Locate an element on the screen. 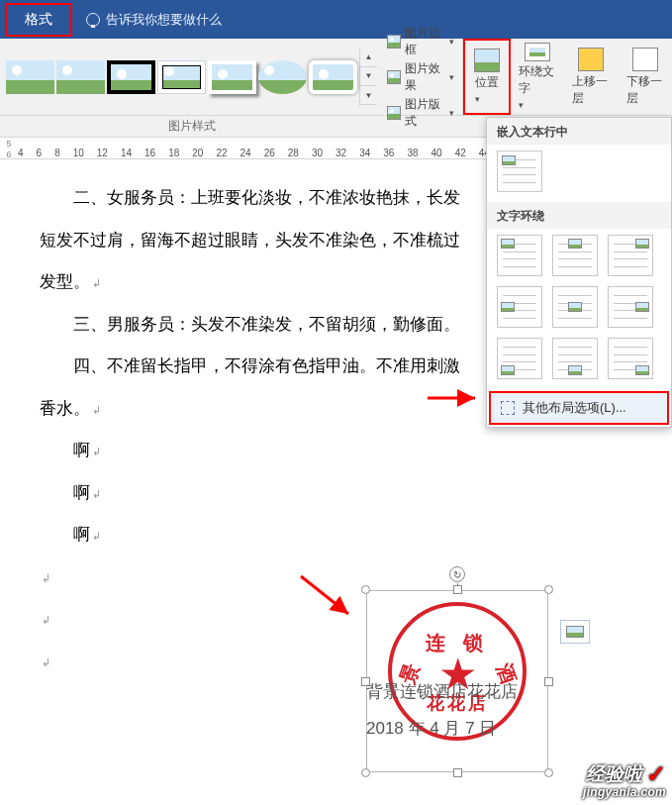 The height and width of the screenshot is (805, 672). position-dropdown: 嵌入文本行中 文字环绕 其他布局选项(L)... is located at coordinates (579, 272).